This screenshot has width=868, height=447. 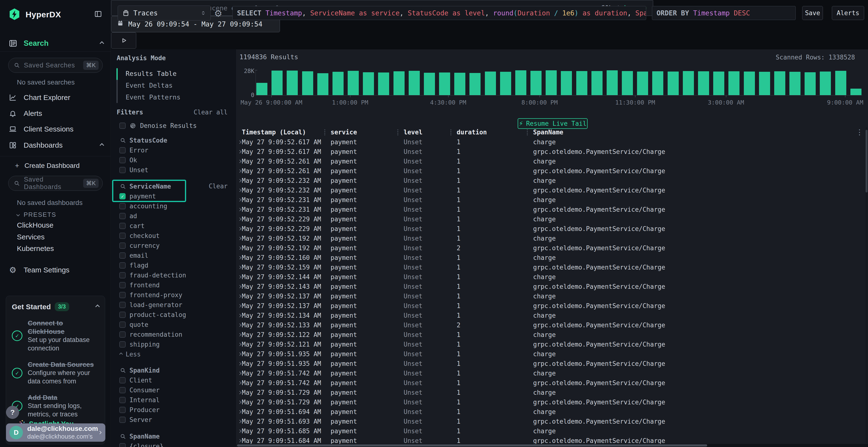 I want to click on sidebar-item-alerts: Alerts, so click(x=56, y=113).